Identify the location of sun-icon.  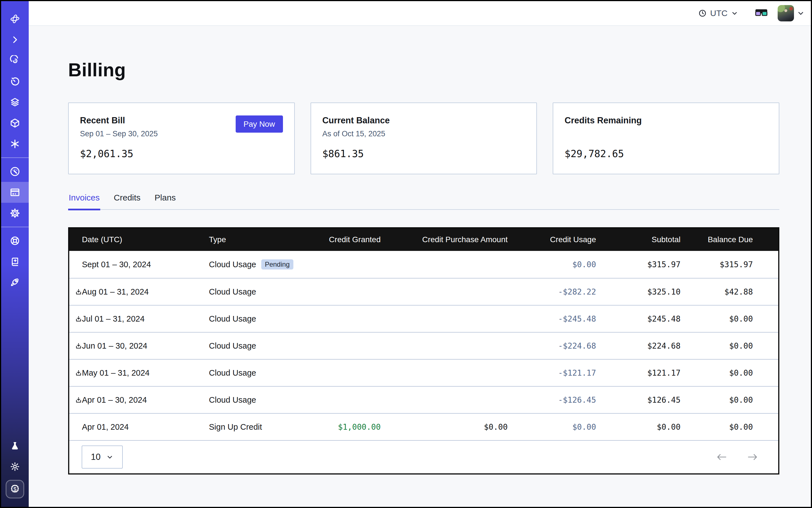
(15, 467).